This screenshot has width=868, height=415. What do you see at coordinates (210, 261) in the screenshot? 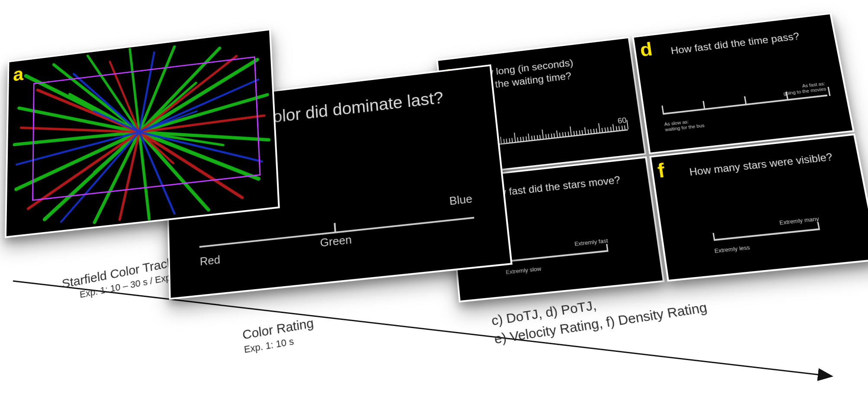
I see `panel-b-label-left: Red` at bounding box center [210, 261].